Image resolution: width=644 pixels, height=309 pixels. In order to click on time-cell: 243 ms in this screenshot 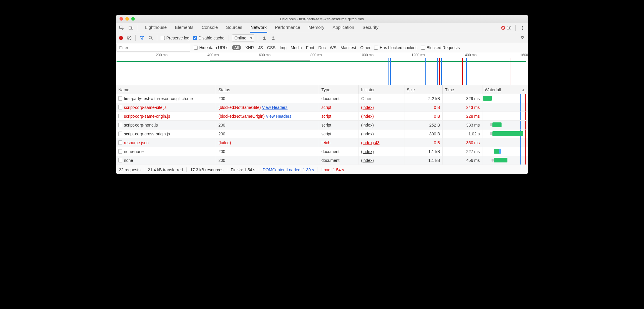, I will do `click(463, 107)`.